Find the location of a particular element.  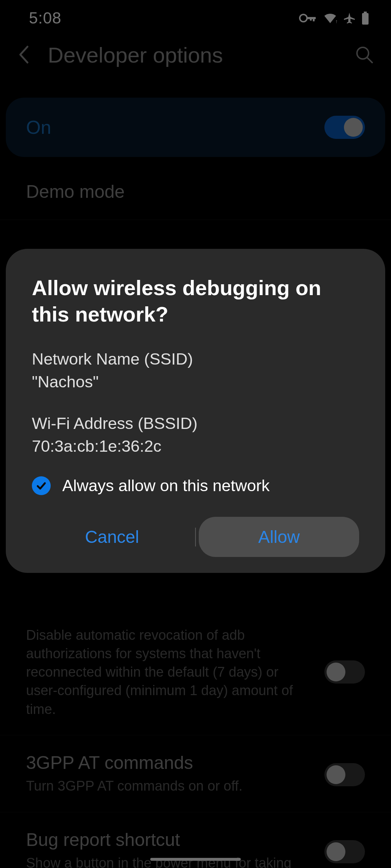

allow-button: Allow is located at coordinates (279, 537).